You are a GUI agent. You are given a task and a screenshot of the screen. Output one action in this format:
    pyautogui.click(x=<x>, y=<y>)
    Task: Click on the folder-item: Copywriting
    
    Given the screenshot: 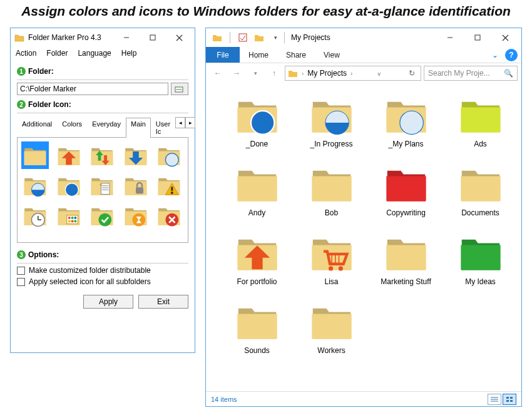 What is the action you would take?
    pyautogui.click(x=406, y=189)
    